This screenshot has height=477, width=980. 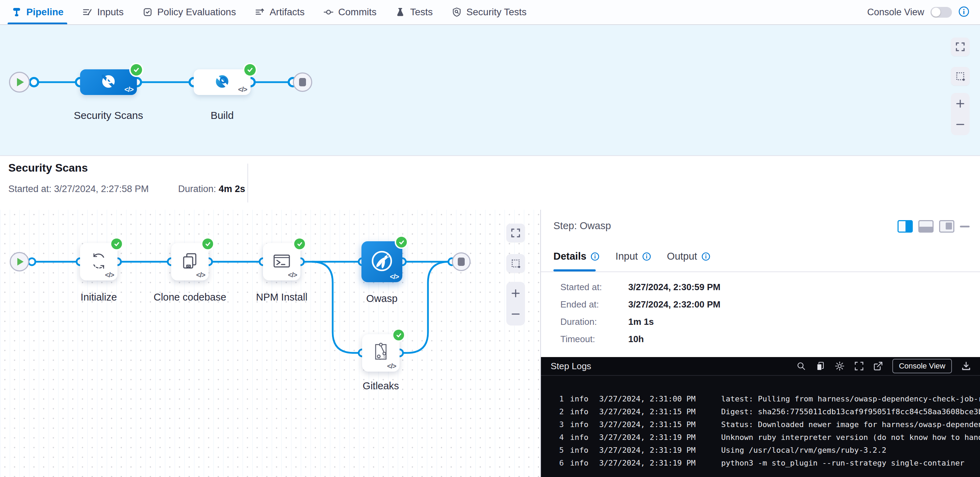 I want to click on tab-policy-evaluations: Policy Evaluations, so click(x=189, y=12).